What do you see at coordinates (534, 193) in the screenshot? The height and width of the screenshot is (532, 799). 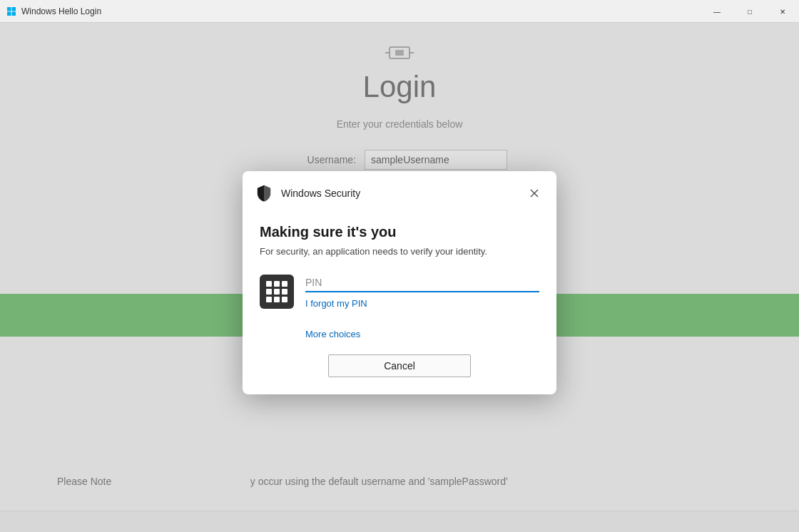 I see `dialog-close-button` at bounding box center [534, 193].